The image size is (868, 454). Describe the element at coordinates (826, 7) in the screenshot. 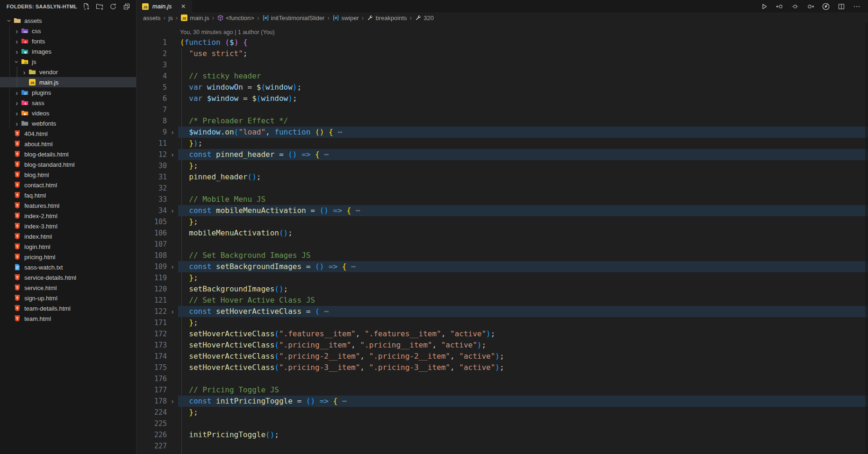

I see `run-or-debug-button` at that location.